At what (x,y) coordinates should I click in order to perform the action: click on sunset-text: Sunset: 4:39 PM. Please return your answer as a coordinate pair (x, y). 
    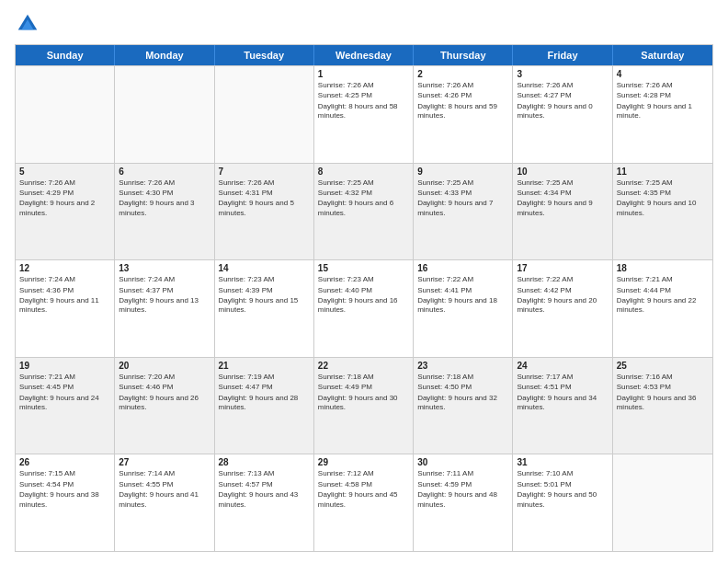
    Looking at the image, I should click on (265, 291).